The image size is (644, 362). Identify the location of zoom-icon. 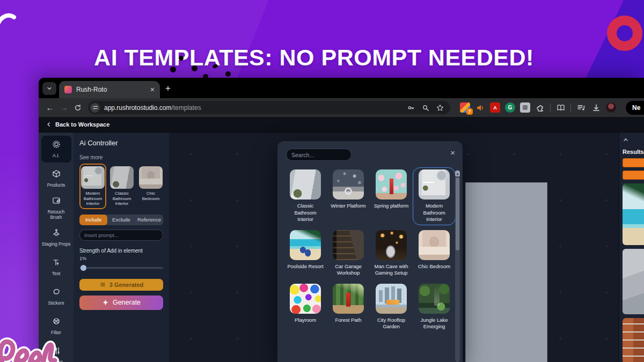
(426, 108).